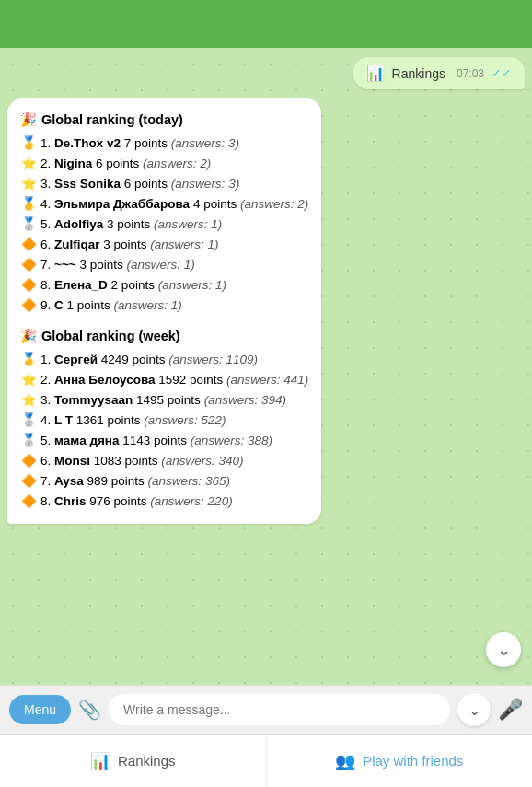 The height and width of the screenshot is (787, 532). I want to click on today-rank-5: 🥈 5. Adolfiya 3 points (answers: 1), so click(164, 225).